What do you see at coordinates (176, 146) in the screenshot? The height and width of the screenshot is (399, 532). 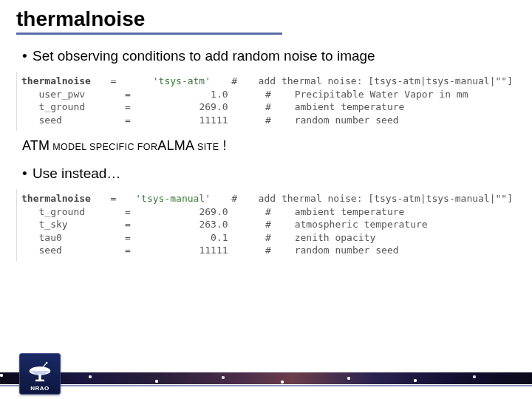 I see `atm-note-p3: ALMA` at bounding box center [176, 146].